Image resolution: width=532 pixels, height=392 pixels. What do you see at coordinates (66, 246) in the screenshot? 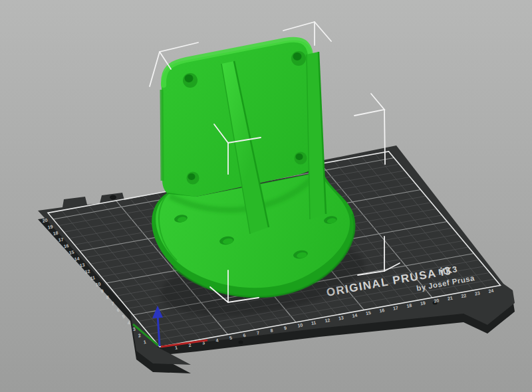
I see `bed-y-label: 16` at bounding box center [66, 246].